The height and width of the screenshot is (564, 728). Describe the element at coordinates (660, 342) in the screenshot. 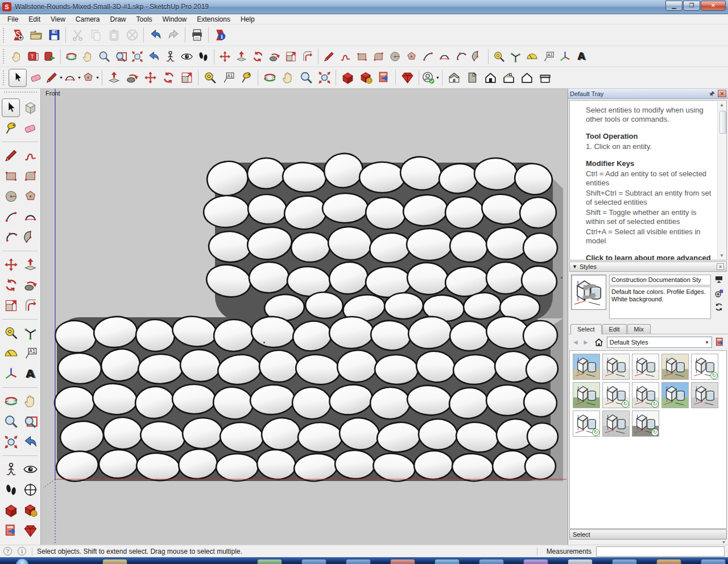

I see `styles-collection-dropdown: Default Styles ▼` at that location.